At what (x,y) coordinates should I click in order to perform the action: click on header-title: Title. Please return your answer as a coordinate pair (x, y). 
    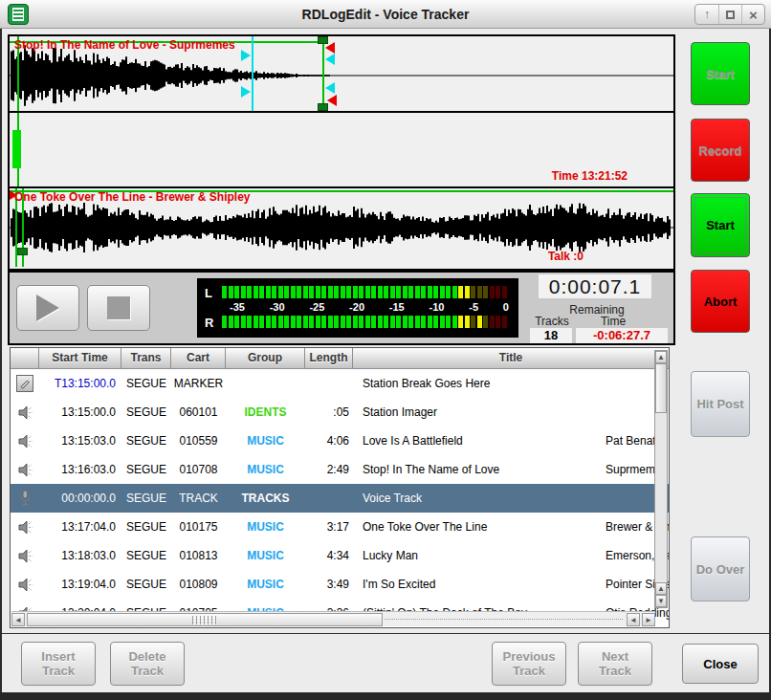
    Looking at the image, I should click on (511, 359).